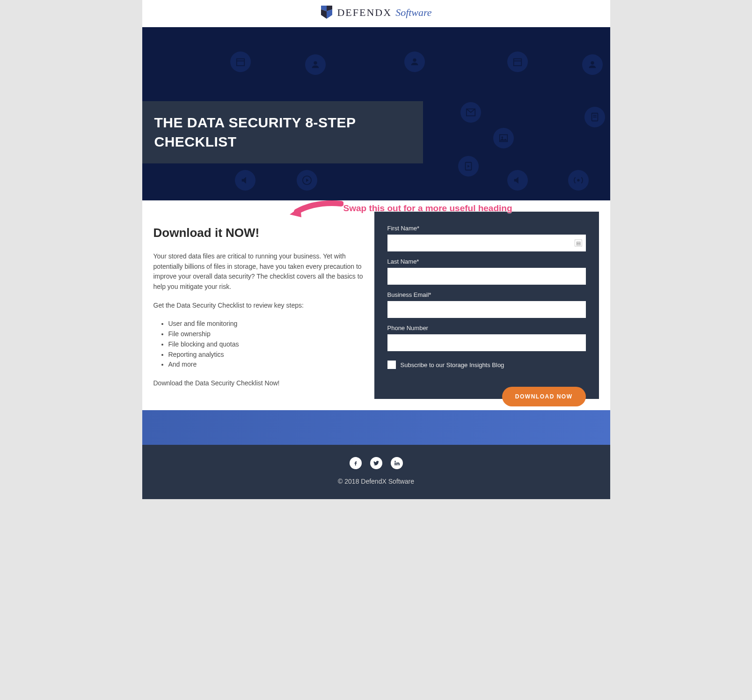  What do you see at coordinates (471, 112) in the screenshot?
I see `mail-icon` at bounding box center [471, 112].